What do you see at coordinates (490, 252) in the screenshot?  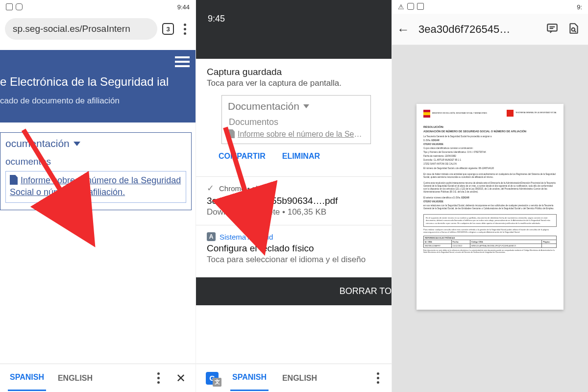 I see `doc-footnote: Este documento no será válido sin la ref…` at bounding box center [490, 252].